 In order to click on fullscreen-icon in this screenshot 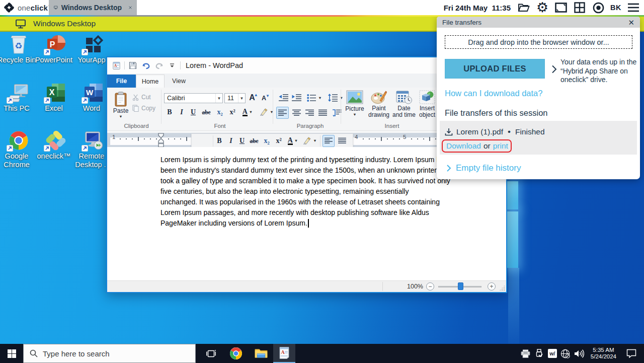, I will do `click(561, 8)`.